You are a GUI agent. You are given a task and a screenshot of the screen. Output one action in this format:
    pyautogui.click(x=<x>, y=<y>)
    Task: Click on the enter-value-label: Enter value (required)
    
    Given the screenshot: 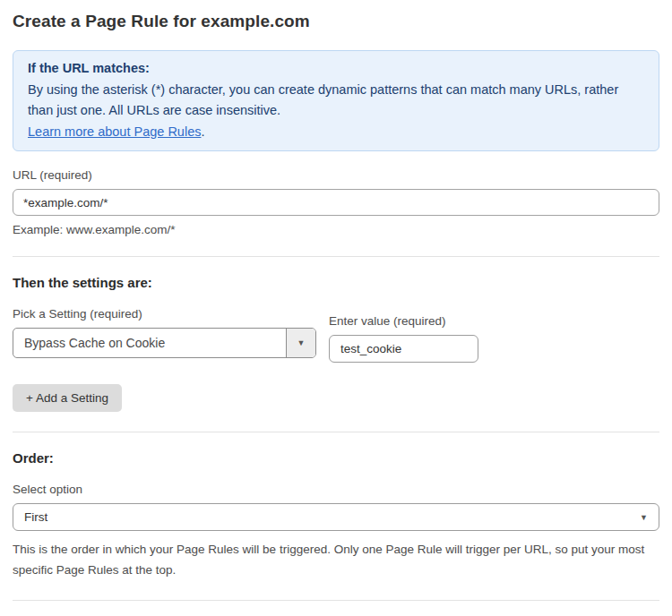 What is the action you would take?
    pyautogui.click(x=403, y=321)
    